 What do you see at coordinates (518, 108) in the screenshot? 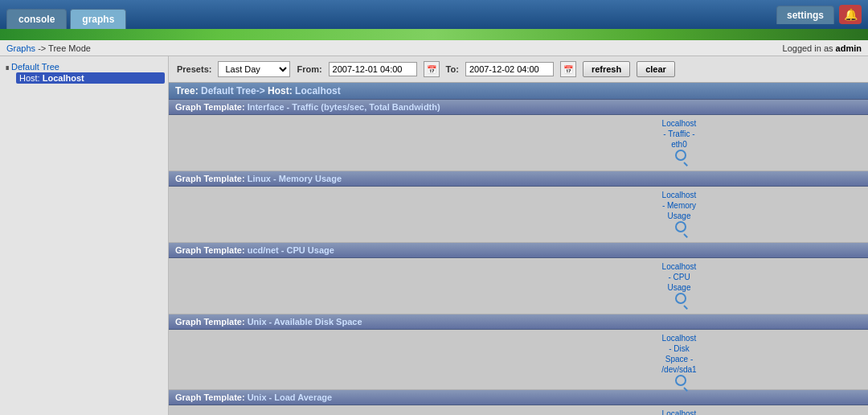
I see `section-header-0: Graph Template: Interface - Traffic (byt…` at bounding box center [518, 108].